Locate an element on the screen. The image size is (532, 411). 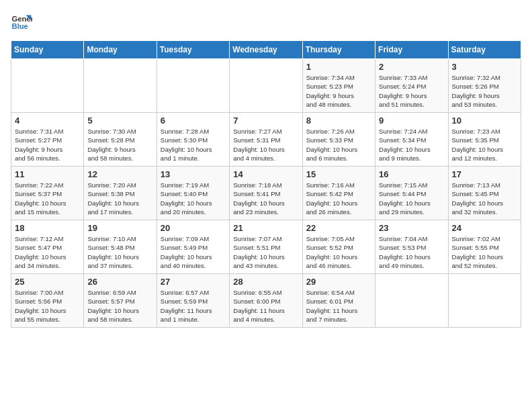
day-number: 20 is located at coordinates (193, 228).